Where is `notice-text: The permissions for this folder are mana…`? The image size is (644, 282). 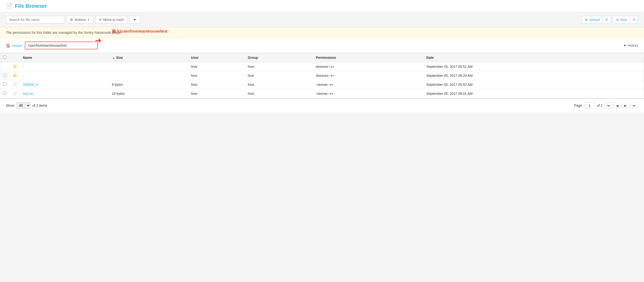 notice-text: The permissions for this folder are mana… is located at coordinates (64, 32).